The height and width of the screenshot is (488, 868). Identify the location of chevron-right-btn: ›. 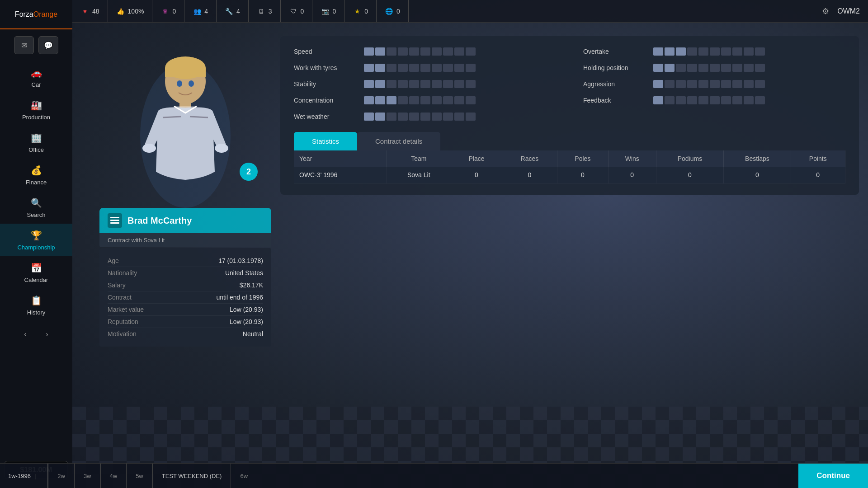
(47, 334).